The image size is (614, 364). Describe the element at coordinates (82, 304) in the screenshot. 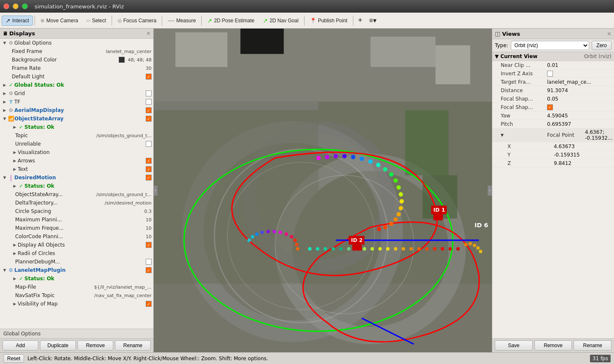

I see `lm-visibility-label: Visibility of Map` at that location.